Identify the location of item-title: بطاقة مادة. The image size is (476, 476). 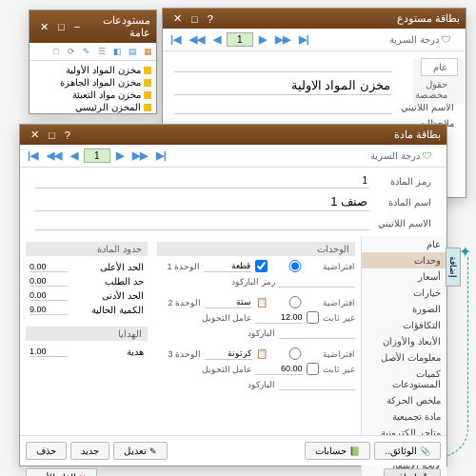
(258, 135).